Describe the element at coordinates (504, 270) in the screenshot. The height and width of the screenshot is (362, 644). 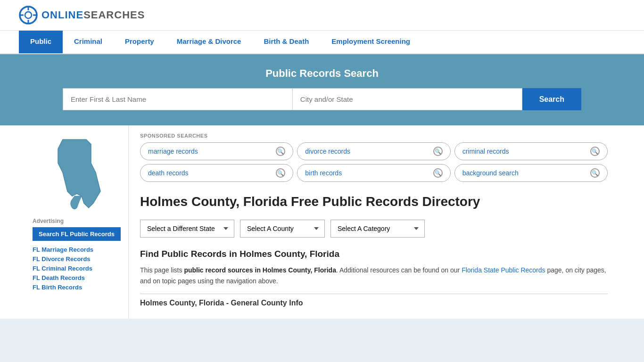
I see `florida-state-link: Florida State Public Records` at that location.